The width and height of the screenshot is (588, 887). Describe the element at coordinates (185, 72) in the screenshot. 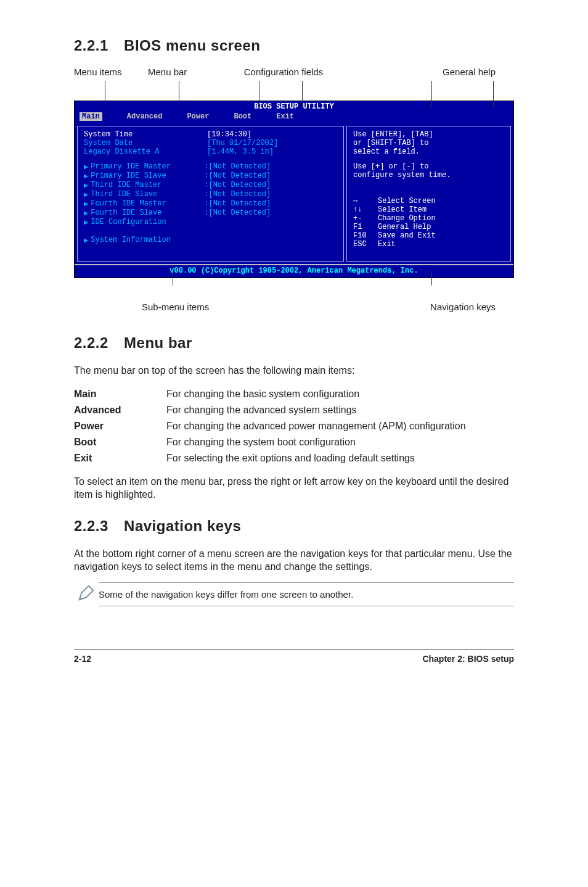

I see `annot-menu-bar: Menu bar` at that location.